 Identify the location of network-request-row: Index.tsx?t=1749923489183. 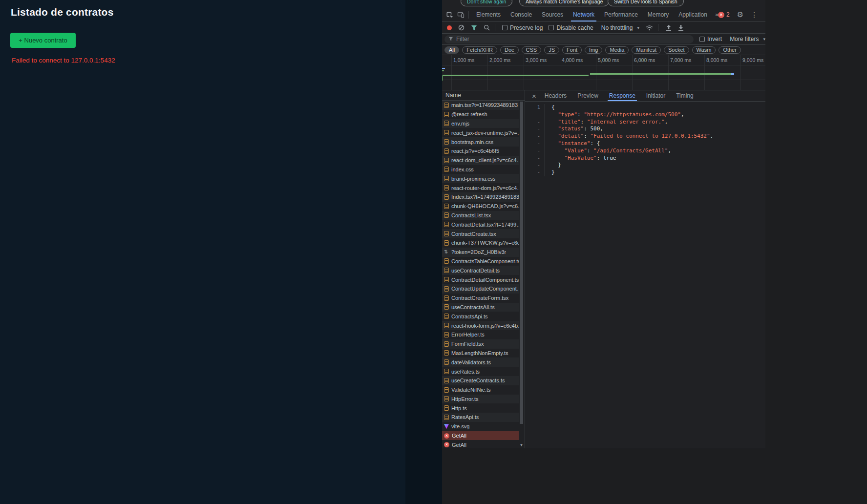
(481, 197).